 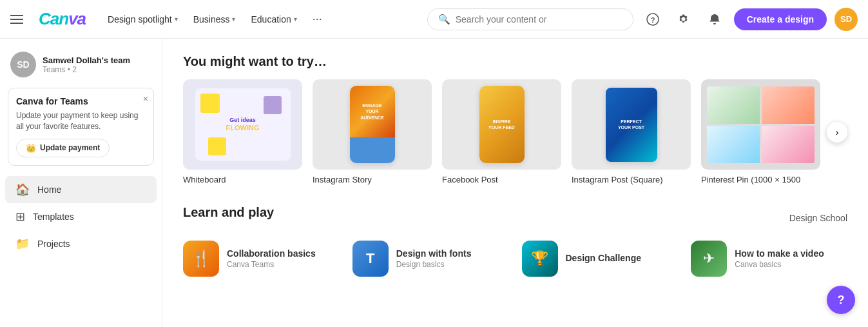 What do you see at coordinates (372, 111) in the screenshot?
I see `ig-text: ENGAGE YOUR AUDIENCE` at bounding box center [372, 111].